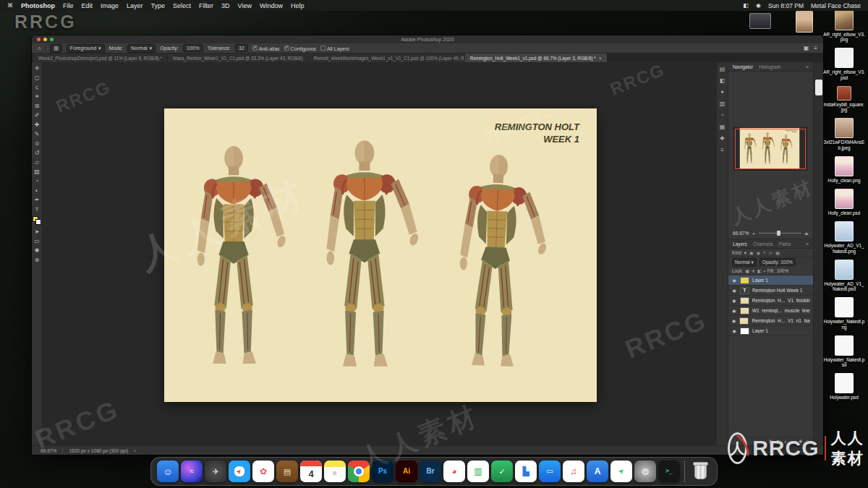 Image resolution: width=868 pixels, height=488 pixels. I want to click on shape-tool: ▭, so click(38, 241).